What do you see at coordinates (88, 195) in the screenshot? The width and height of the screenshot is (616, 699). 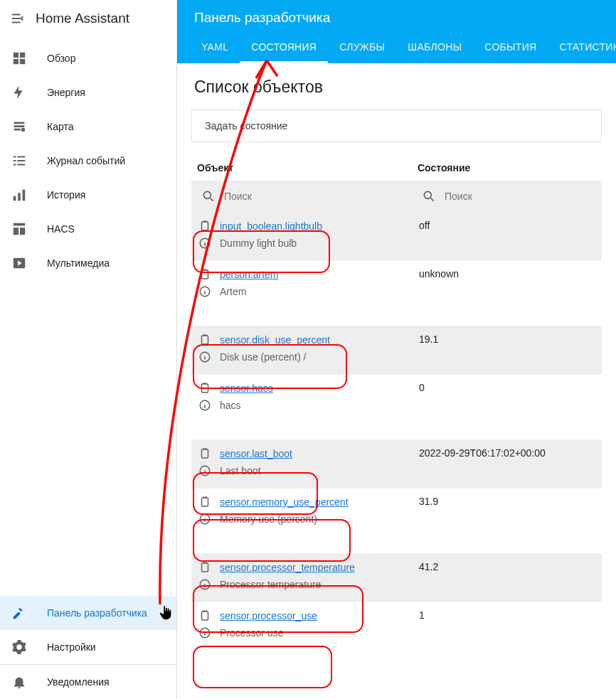 I see `nav-history: История` at bounding box center [88, 195].